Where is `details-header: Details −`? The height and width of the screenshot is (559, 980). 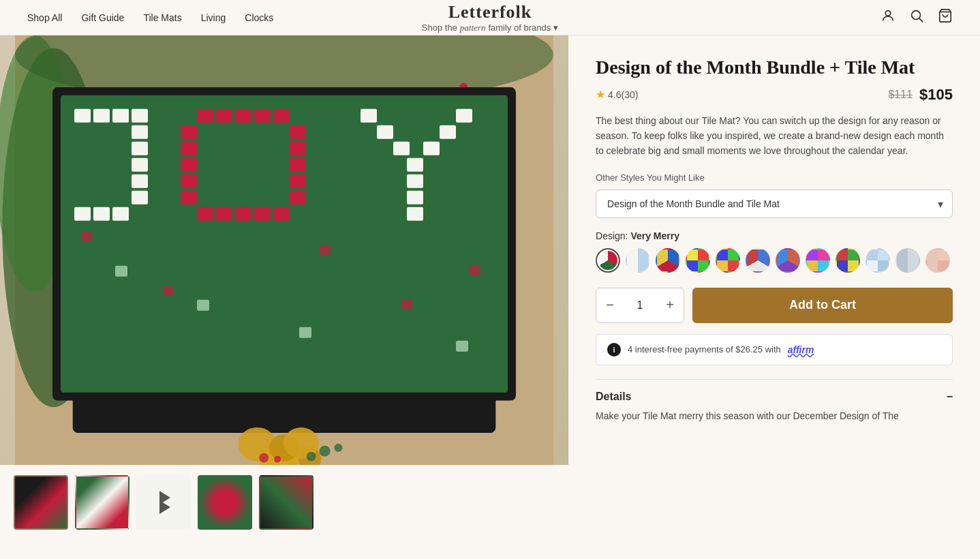 details-header: Details − is located at coordinates (774, 397).